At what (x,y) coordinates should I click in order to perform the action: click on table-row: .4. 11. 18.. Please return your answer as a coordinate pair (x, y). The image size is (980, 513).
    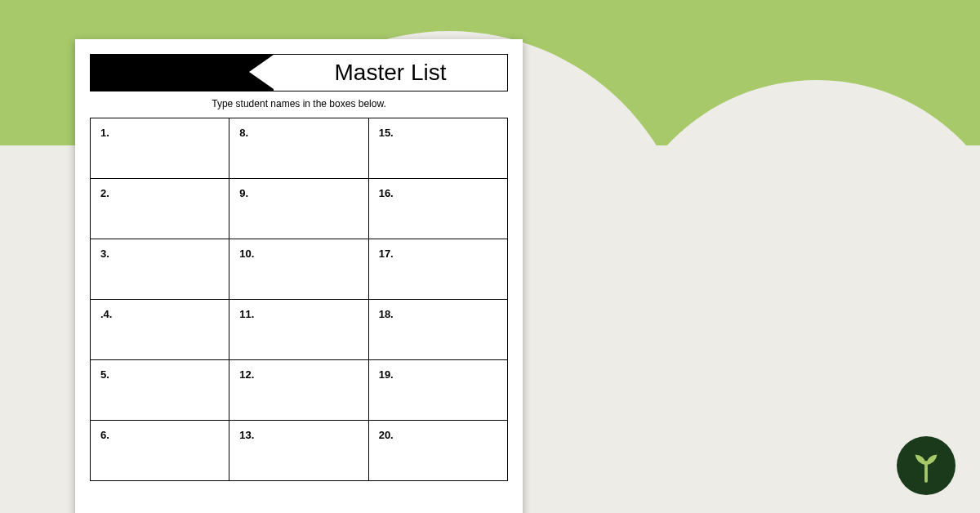
    Looking at the image, I should click on (299, 330).